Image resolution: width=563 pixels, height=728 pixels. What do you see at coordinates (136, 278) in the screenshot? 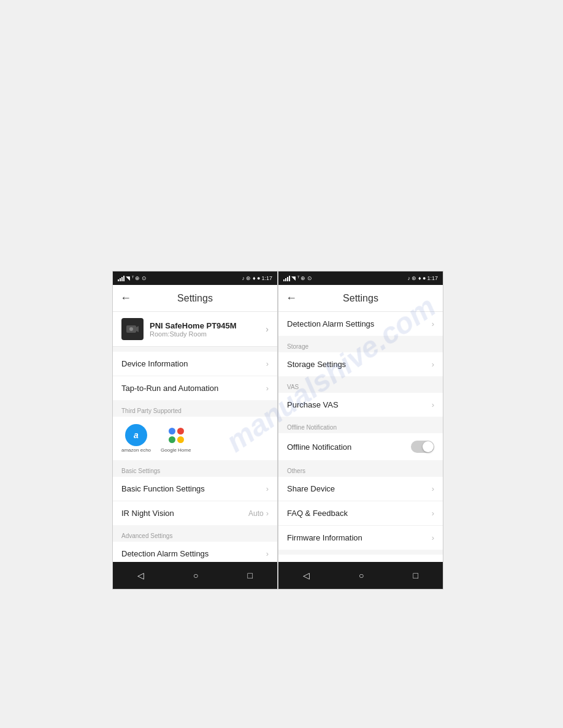
I see `status-network-1: ◥ ᵀ ⊕ ⊙` at bounding box center [136, 278].